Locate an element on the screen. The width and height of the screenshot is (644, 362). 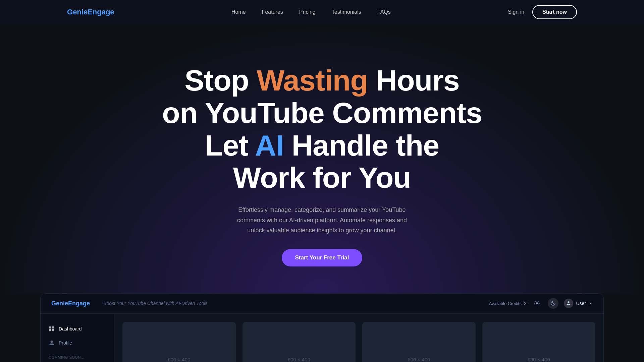
dash-header-right: Available Credits: 3 User is located at coordinates (541, 303).